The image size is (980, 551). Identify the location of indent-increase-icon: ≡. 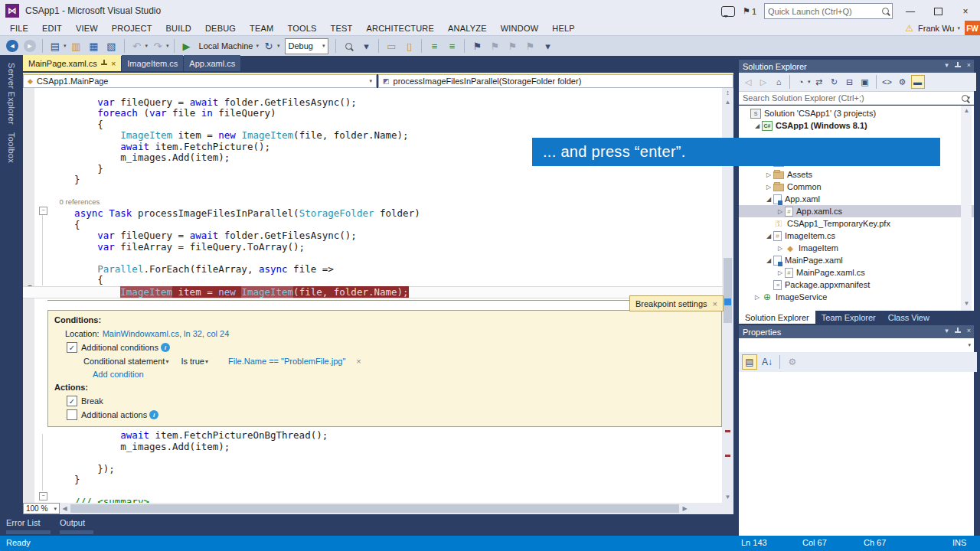
(452, 46).